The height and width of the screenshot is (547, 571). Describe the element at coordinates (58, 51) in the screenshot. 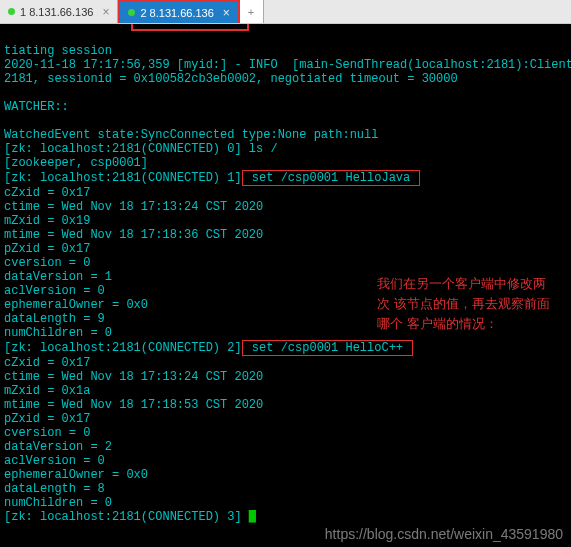

I see `terminal-line: tiating session` at that location.